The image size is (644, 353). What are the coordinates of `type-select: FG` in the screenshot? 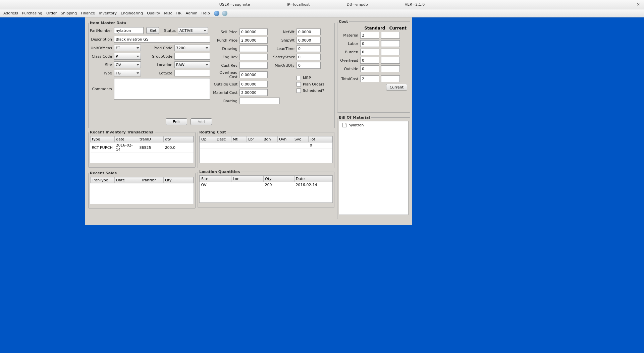 It's located at (127, 73).